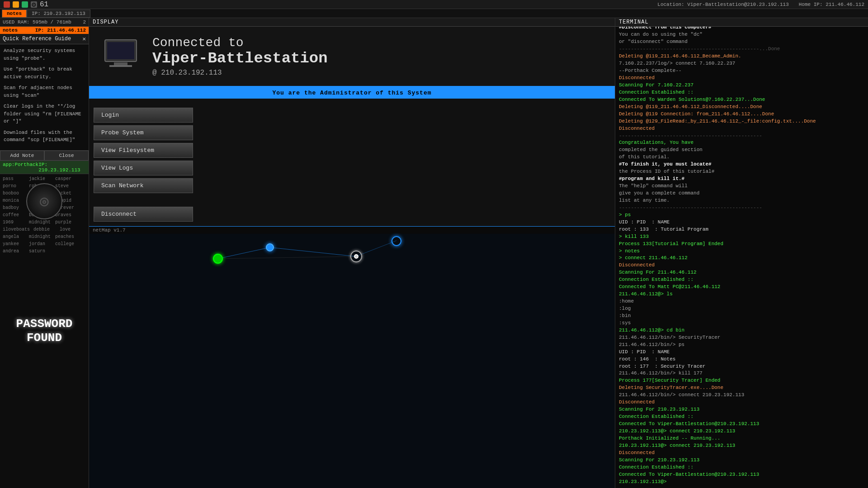 Image resolution: width=868 pixels, height=488 pixels. I want to click on topbar-counter: 61, so click(44, 5).